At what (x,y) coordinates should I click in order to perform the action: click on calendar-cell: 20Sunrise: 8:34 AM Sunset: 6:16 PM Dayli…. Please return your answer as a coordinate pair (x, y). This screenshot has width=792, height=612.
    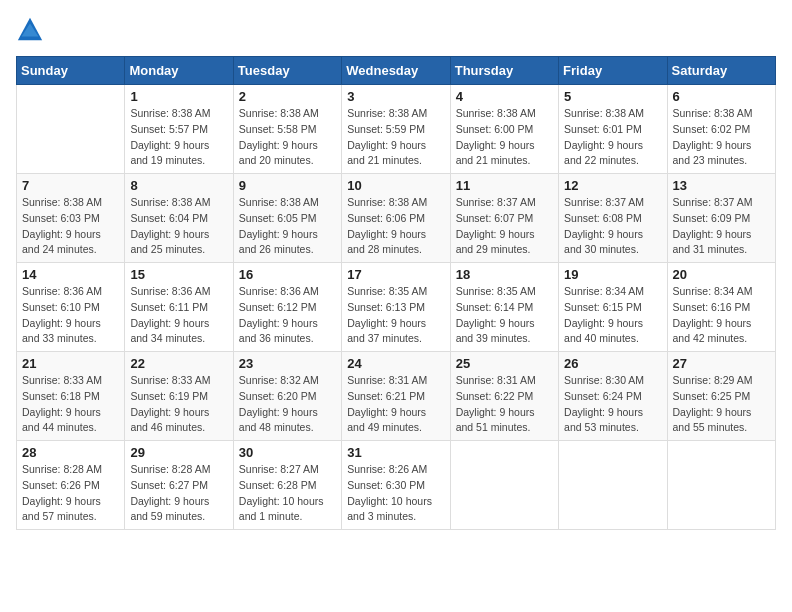
    Looking at the image, I should click on (721, 308).